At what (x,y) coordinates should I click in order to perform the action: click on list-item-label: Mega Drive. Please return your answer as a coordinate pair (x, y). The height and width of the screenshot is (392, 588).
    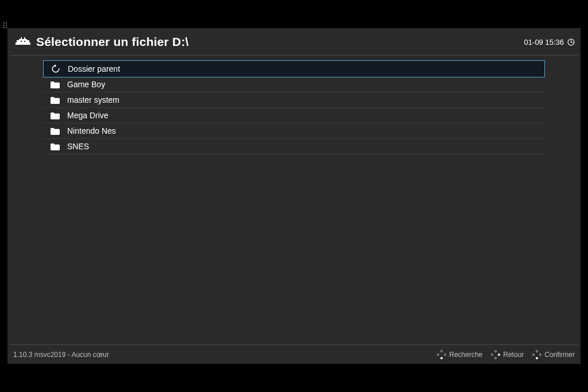
    Looking at the image, I should click on (88, 115).